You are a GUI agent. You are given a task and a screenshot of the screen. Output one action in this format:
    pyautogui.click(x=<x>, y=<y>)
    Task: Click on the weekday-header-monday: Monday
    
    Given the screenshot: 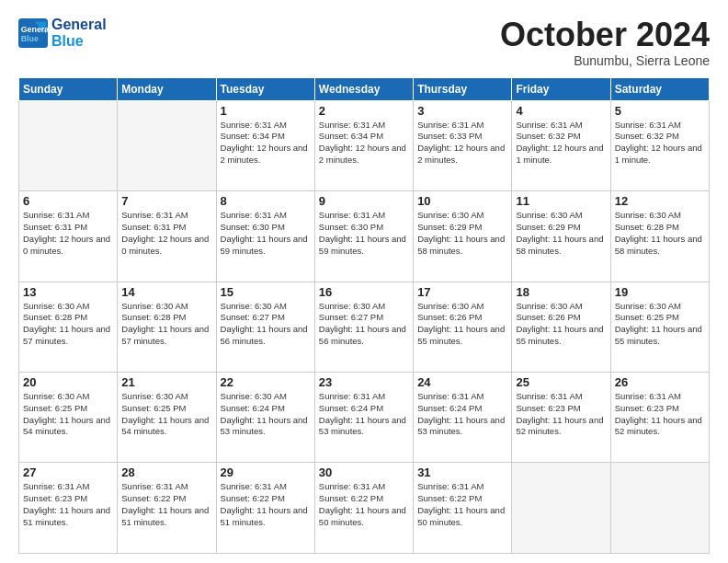 What is the action you would take?
    pyautogui.click(x=167, y=88)
    